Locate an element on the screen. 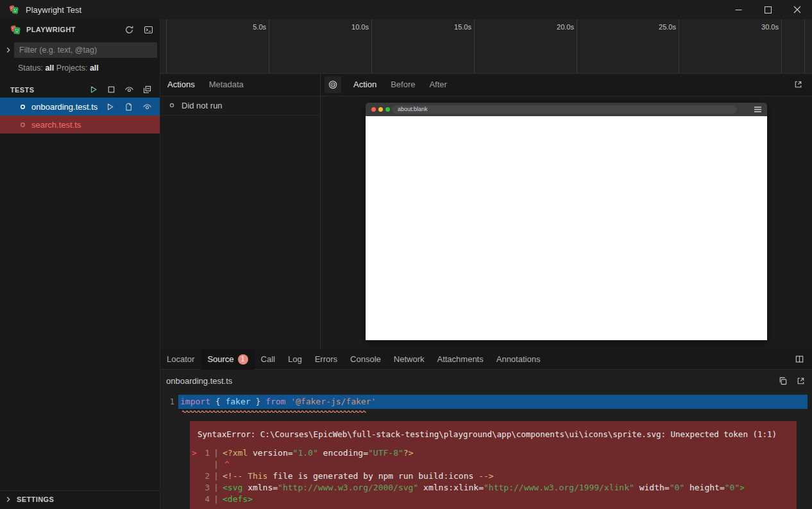 This screenshot has width=812, height=509. timeline-tick: 25.0s is located at coordinates (658, 27).